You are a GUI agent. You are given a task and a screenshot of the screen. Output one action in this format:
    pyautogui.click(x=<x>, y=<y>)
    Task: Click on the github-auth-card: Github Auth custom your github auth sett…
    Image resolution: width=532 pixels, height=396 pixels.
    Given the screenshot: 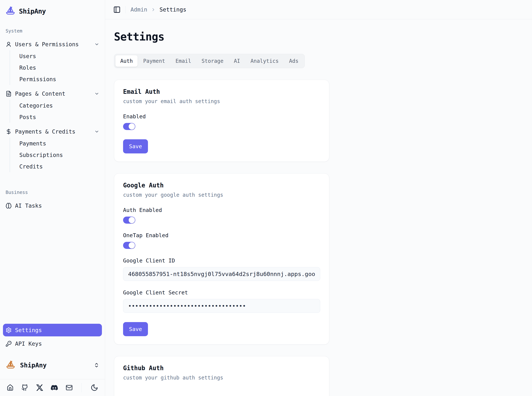 What is the action you would take?
    pyautogui.click(x=222, y=376)
    